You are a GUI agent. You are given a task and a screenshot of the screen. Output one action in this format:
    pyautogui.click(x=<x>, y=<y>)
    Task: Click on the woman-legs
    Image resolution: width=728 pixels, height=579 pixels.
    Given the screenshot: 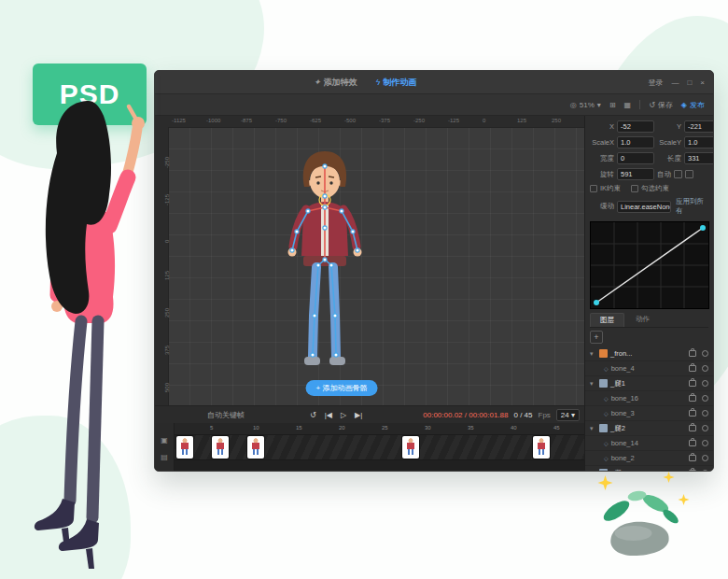 What is the action you would take?
    pyautogui.click(x=84, y=419)
    